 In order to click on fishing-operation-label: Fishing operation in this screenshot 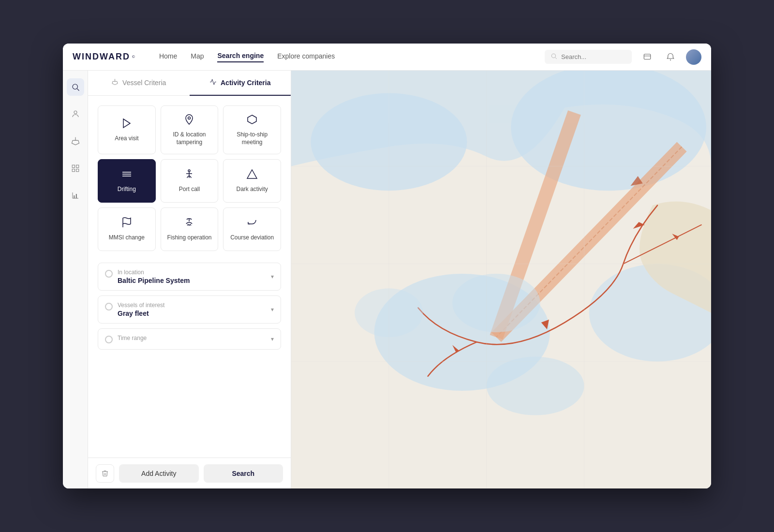, I will do `click(189, 238)`.